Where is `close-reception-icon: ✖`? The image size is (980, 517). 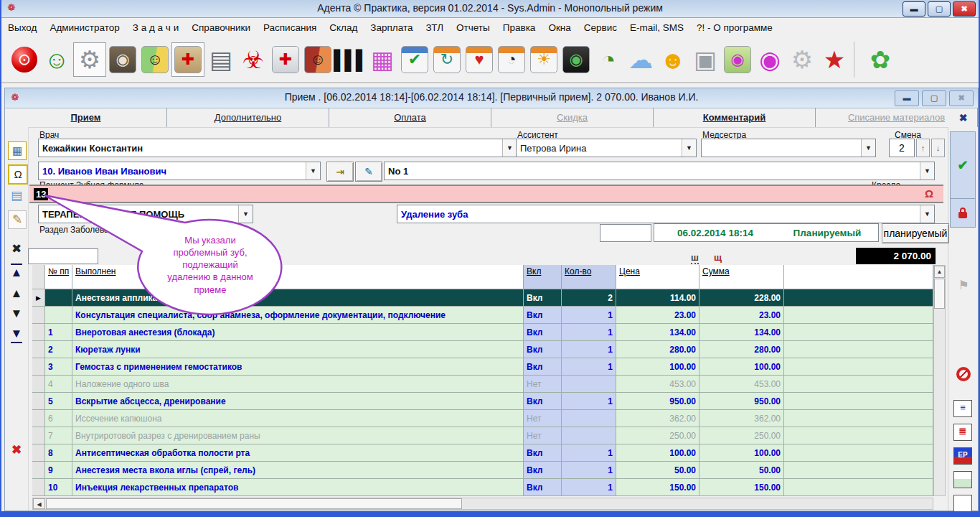 close-reception-icon: ✖ is located at coordinates (963, 118).